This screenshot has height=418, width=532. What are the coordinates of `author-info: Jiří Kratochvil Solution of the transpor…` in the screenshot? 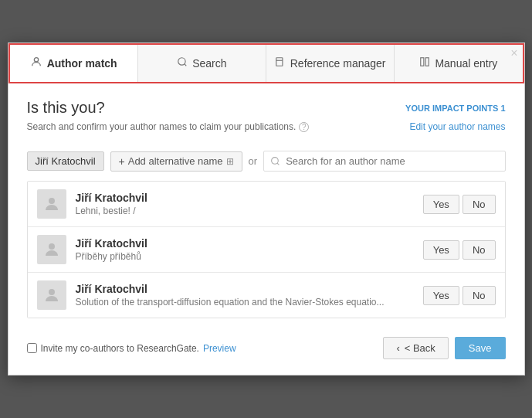 It's located at (249, 295).